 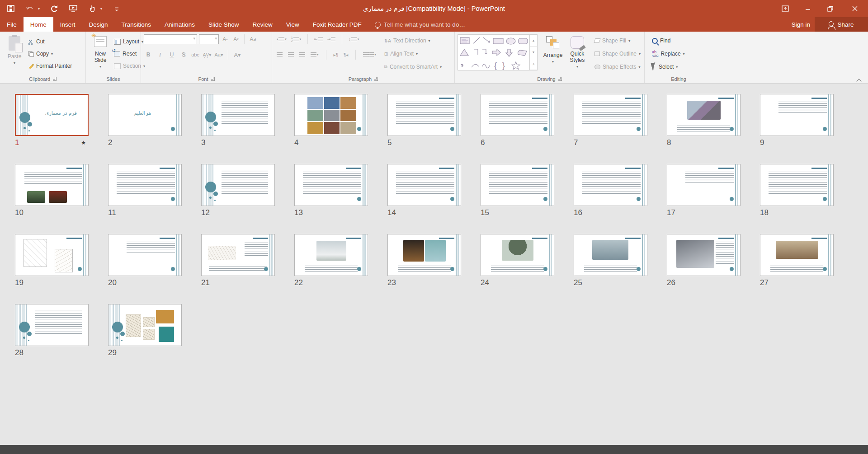 What do you see at coordinates (99, 24) in the screenshot?
I see `tab-design: Design` at bounding box center [99, 24].